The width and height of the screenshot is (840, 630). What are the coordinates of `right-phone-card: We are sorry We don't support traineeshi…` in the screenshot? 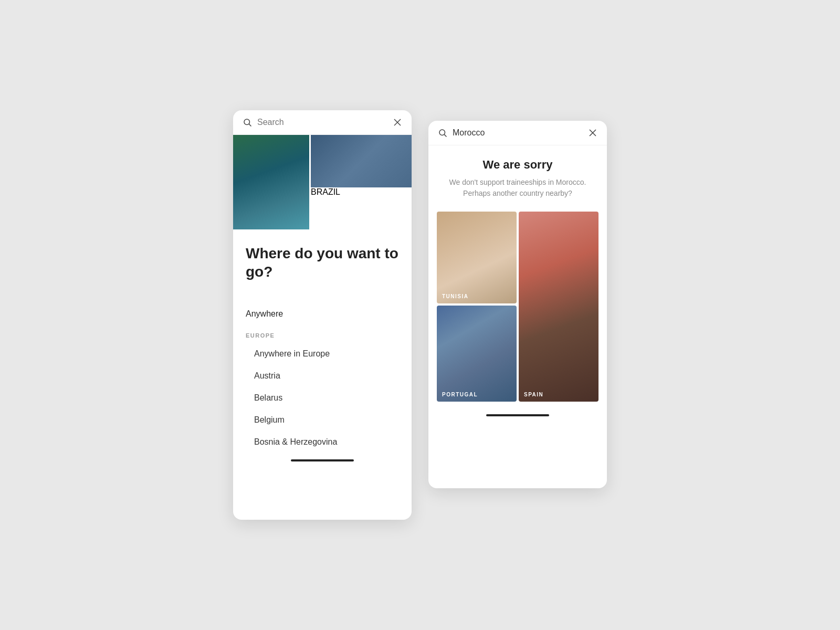 It's located at (518, 304).